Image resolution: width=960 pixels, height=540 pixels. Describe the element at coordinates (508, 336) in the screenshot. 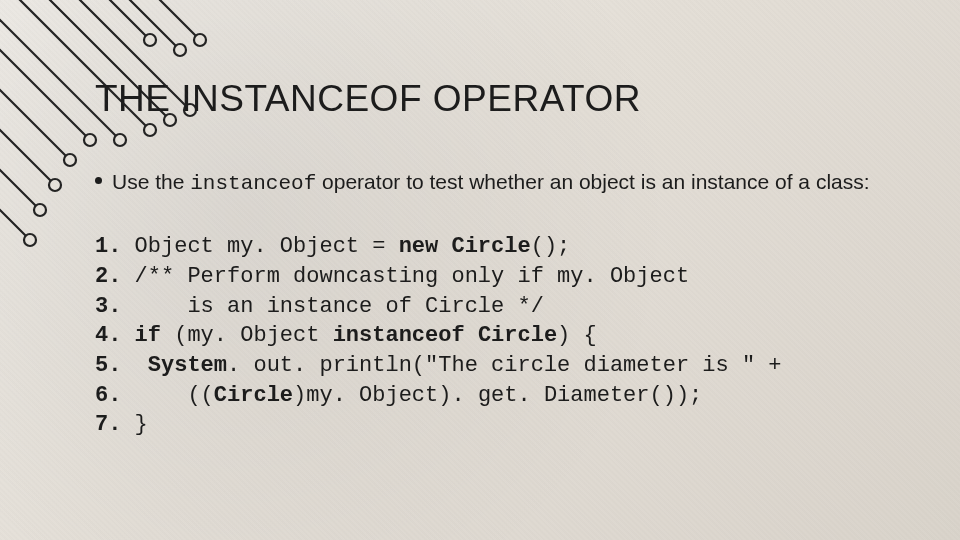

I see `code-line: if (my. Object instanceof Circle) {` at that location.